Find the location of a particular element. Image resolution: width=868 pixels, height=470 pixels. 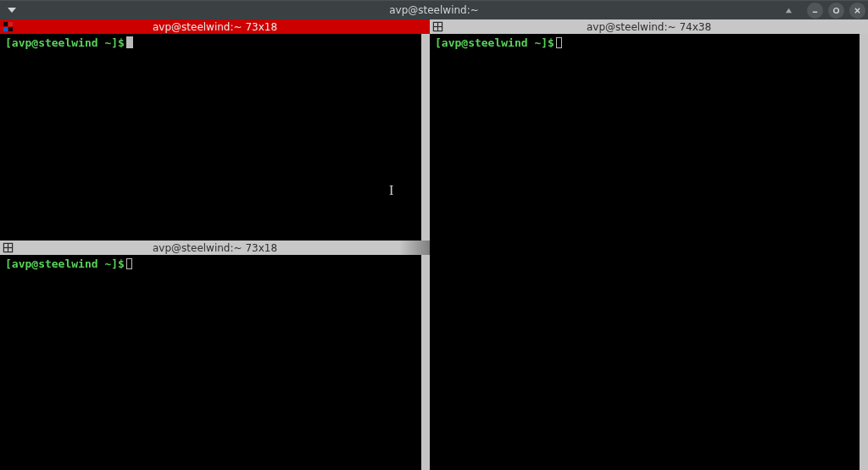

scrollbar-right is located at coordinates (864, 252).